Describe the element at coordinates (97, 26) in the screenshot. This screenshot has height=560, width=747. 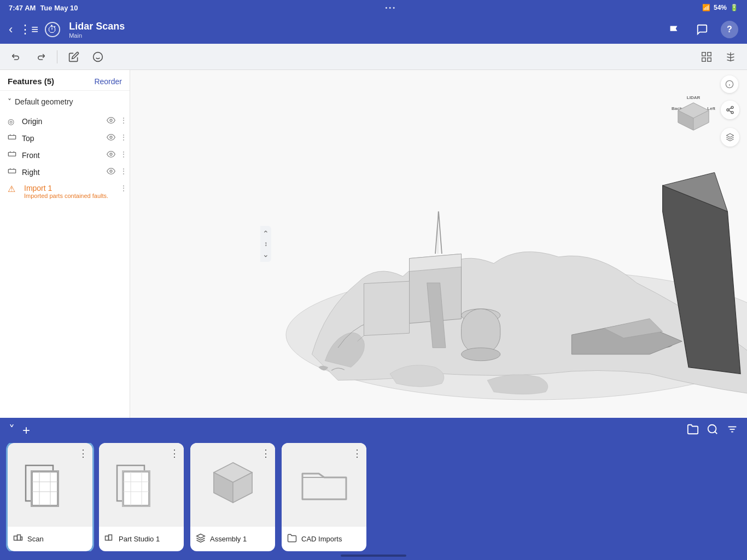
I see `nav-title-main: Lidar Scans` at that location.